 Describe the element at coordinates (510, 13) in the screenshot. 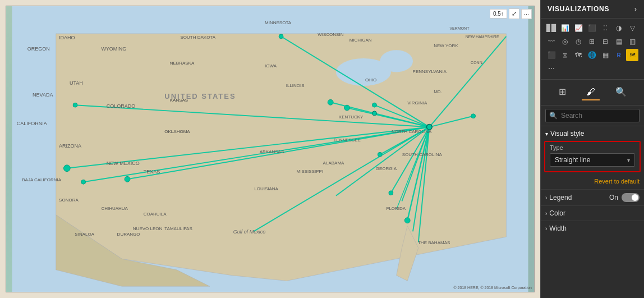

I see `map-toolbar: 0.5↑ ⤢ ···` at that location.